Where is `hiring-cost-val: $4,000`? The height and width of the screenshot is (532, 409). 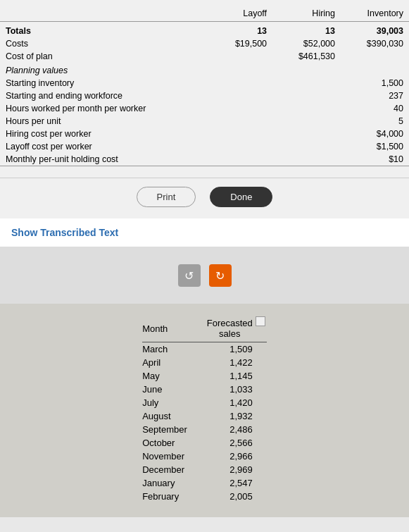
hiring-cost-val: $4,000 is located at coordinates (375, 134).